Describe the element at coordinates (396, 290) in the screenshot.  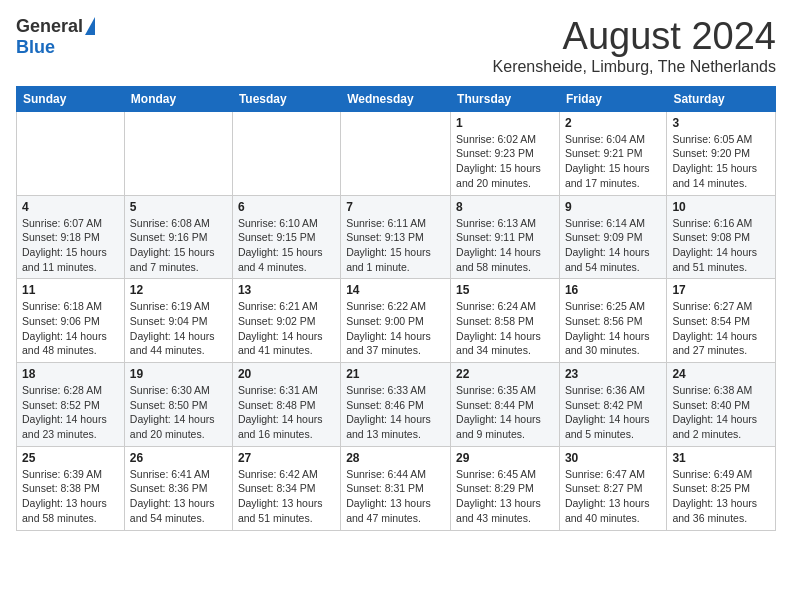
I see `day-number: 14` at that location.